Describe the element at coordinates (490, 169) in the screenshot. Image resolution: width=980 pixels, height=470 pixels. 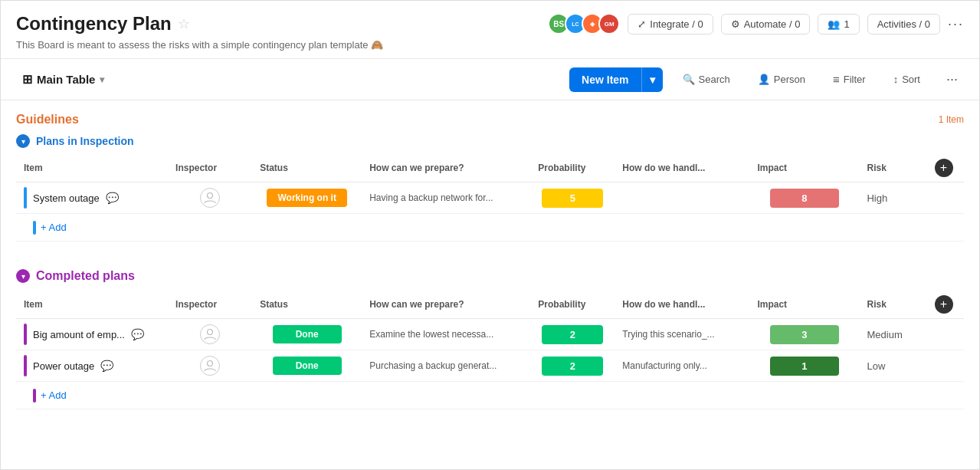
I see `plans-inspection-thead: Item Inspector Status How can we prepare…` at that location.